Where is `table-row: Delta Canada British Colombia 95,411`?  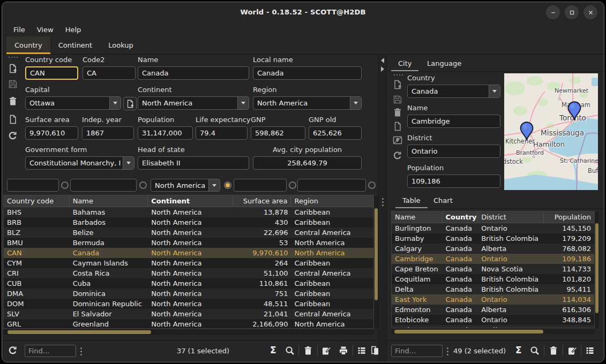 table-row: Delta Canada British Colombia 95,411 is located at coordinates (493, 289).